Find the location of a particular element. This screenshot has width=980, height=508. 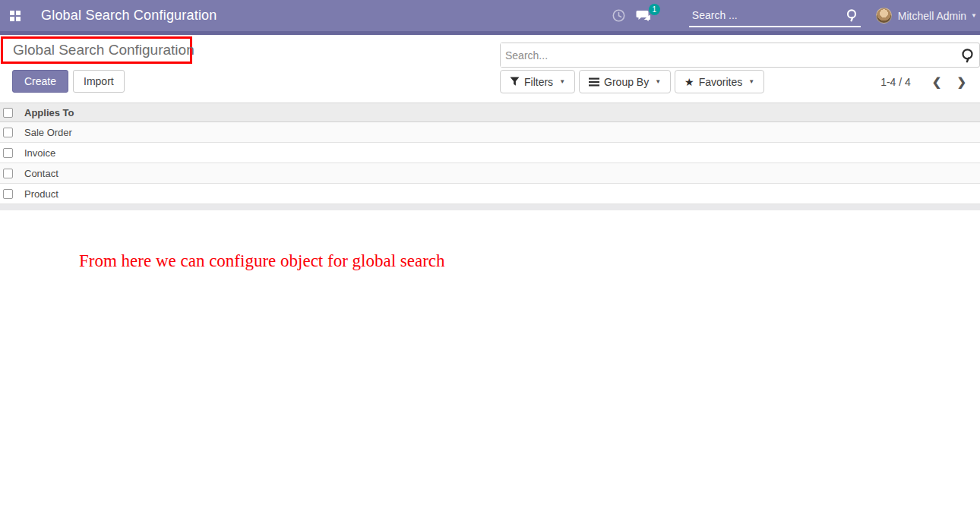

pager-next-button: ❯ is located at coordinates (962, 82).